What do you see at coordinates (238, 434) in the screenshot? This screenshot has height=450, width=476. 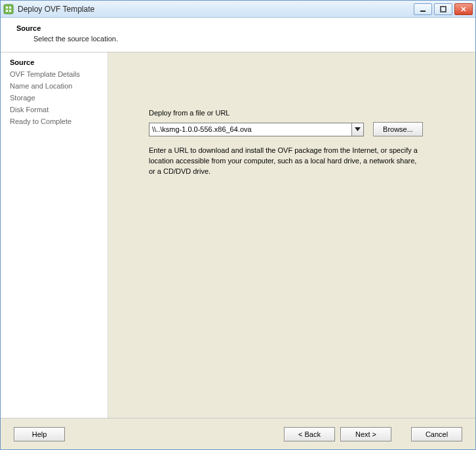 I see `wizard-footer: Help < Back Next > Cancel` at bounding box center [238, 434].